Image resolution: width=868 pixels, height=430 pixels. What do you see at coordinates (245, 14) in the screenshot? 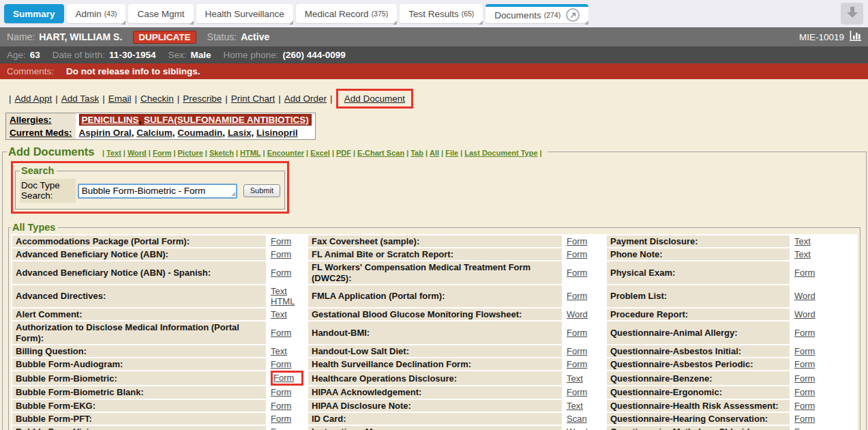
I see `tab-health-surveillance: Health Surveillance` at bounding box center [245, 14].